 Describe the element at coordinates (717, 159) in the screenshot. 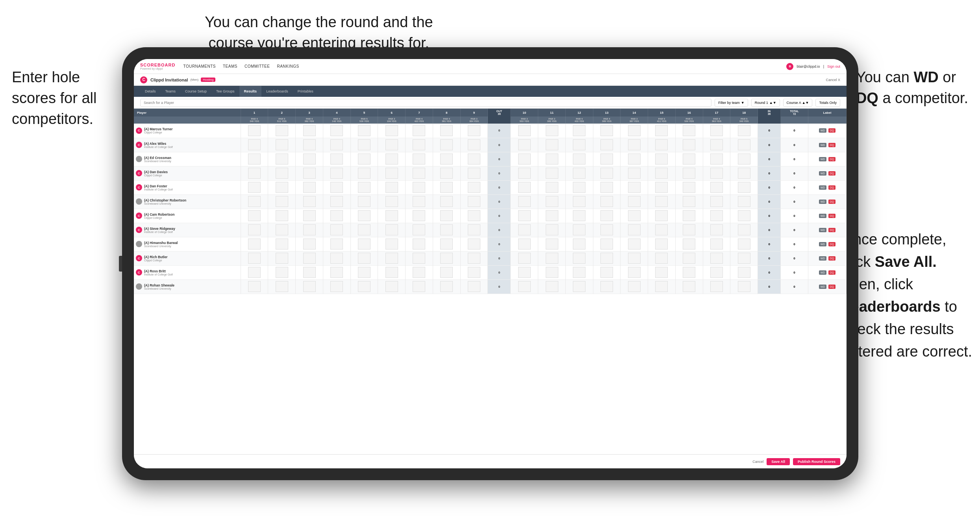

I see `hole-17-input` at that location.